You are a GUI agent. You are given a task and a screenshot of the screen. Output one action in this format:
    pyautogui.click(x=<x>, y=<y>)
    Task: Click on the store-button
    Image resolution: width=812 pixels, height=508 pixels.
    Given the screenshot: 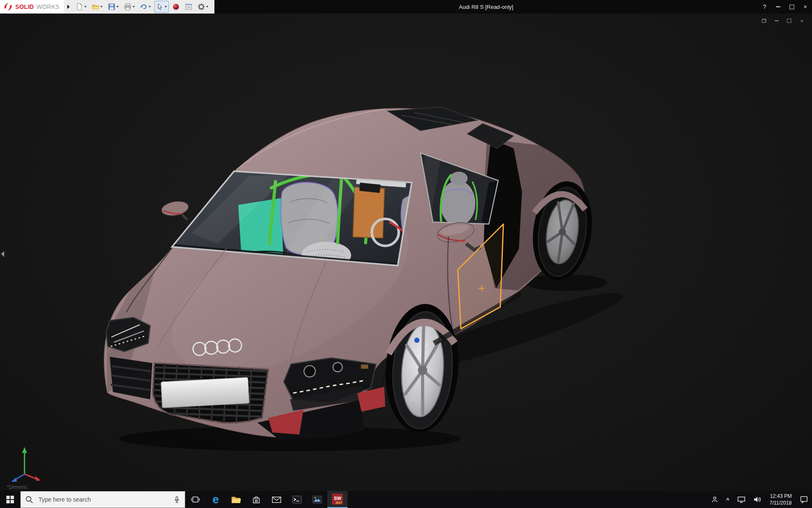 What is the action you would take?
    pyautogui.click(x=256, y=500)
    